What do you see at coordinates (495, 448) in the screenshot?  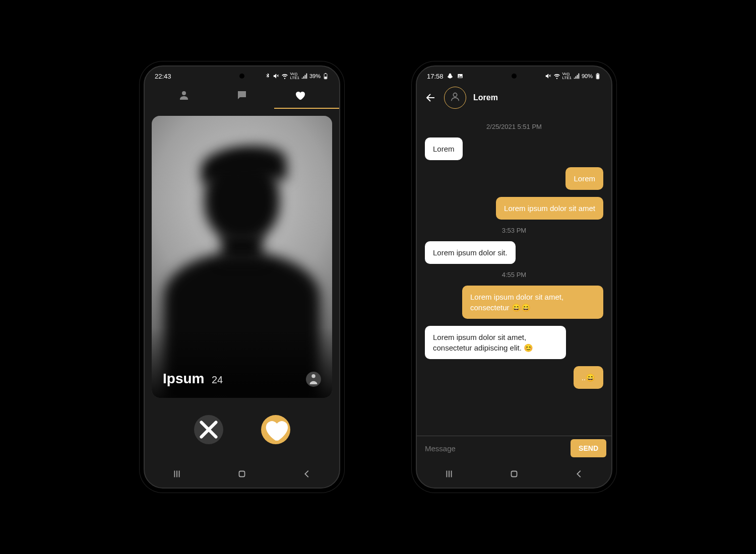 I see `message-input` at bounding box center [495, 448].